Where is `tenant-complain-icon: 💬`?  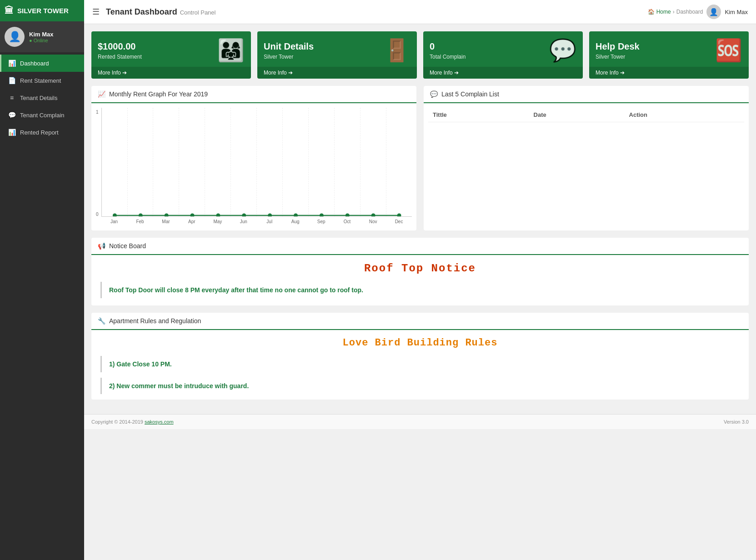
tenant-complain-icon: 💬 is located at coordinates (12, 115).